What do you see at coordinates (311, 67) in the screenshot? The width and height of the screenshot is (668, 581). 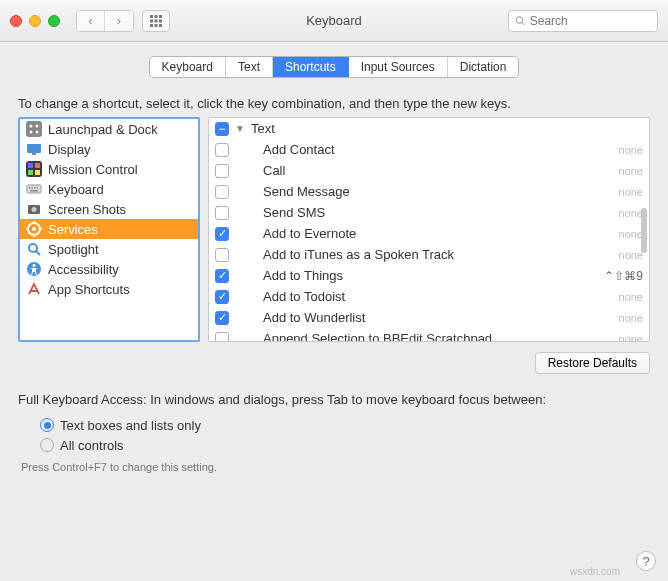 I see `tab-shortcuts: Shortcuts` at bounding box center [311, 67].